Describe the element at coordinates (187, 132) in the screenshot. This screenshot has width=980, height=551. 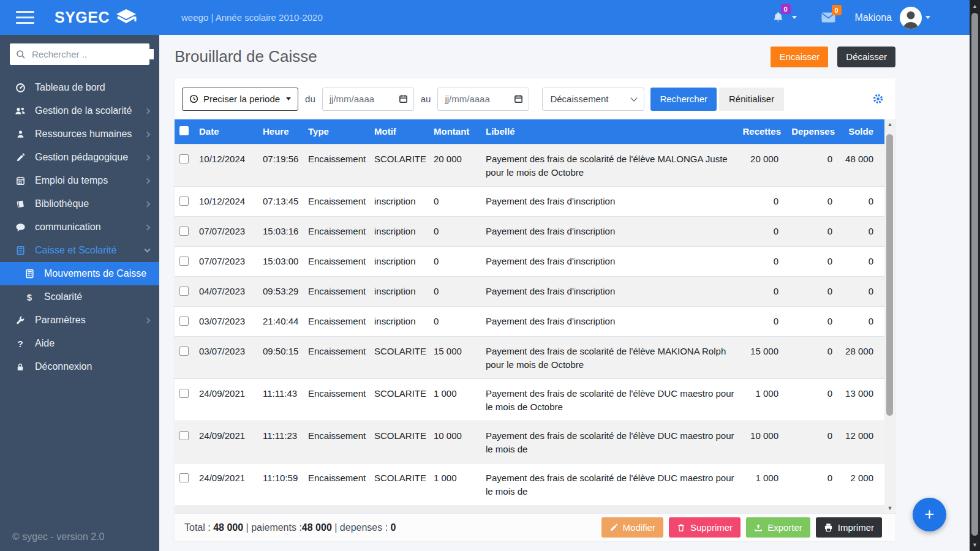
I see `select-all-header` at that location.